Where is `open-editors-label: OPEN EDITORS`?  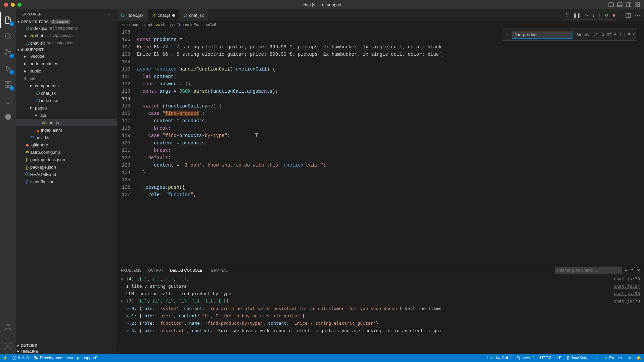
open-editors-label: OPEN EDITORS is located at coordinates (35, 22).